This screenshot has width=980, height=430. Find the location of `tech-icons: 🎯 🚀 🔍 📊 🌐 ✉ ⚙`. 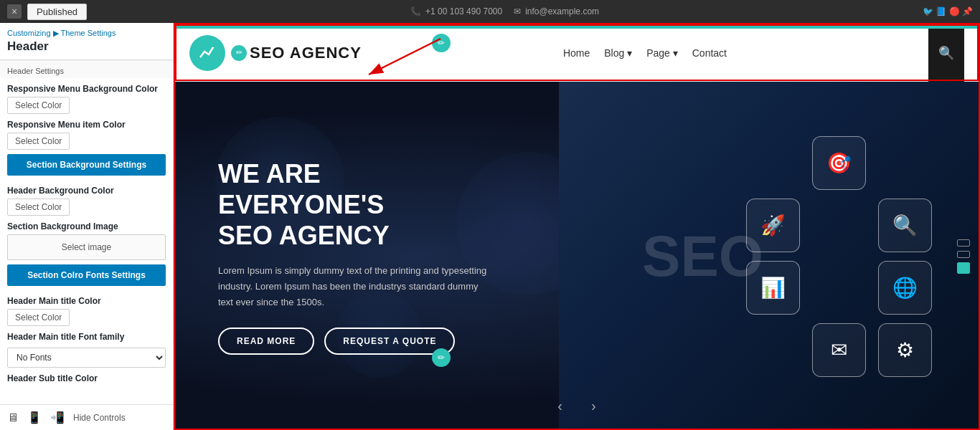

tech-icons: 🎯 🚀 🔍 📊 🌐 ✉ ⚙ is located at coordinates (841, 257).